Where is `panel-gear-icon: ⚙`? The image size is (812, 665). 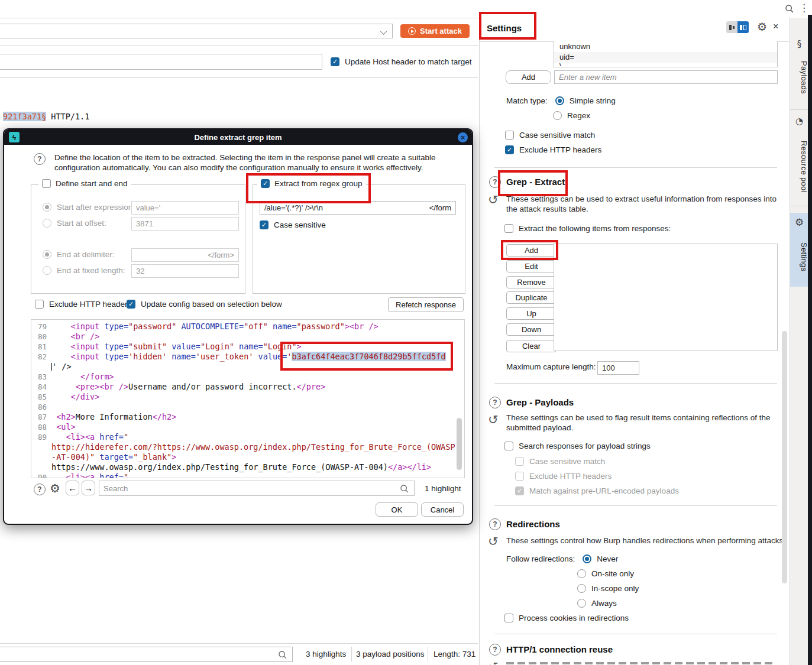
panel-gear-icon: ⚙ is located at coordinates (762, 27).